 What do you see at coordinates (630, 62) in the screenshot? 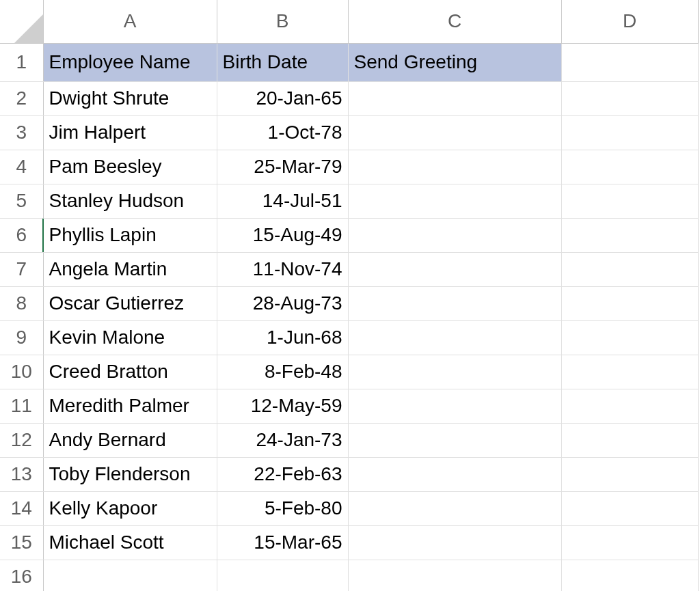
I see `cell-D1` at bounding box center [630, 62].